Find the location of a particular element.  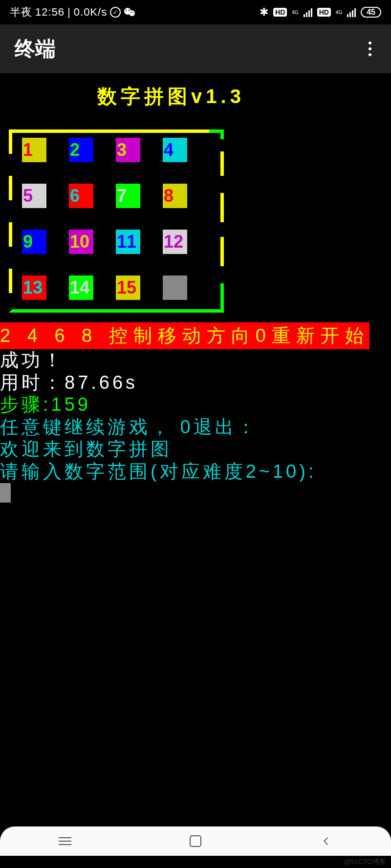

status-right: ✱ HD 4G HD 4G 45 is located at coordinates (321, 12).